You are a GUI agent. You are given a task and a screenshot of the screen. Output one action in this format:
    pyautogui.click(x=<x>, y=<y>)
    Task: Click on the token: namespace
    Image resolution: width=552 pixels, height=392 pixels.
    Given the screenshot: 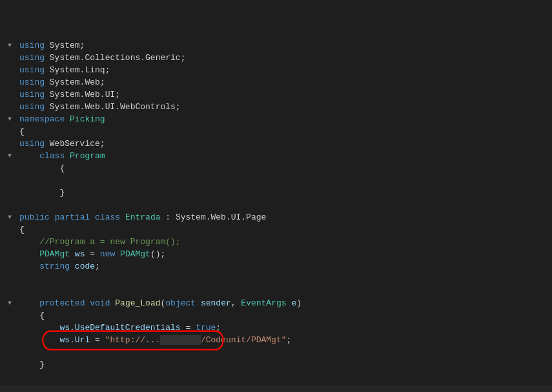 What is the action you would take?
    pyautogui.click(x=42, y=119)
    